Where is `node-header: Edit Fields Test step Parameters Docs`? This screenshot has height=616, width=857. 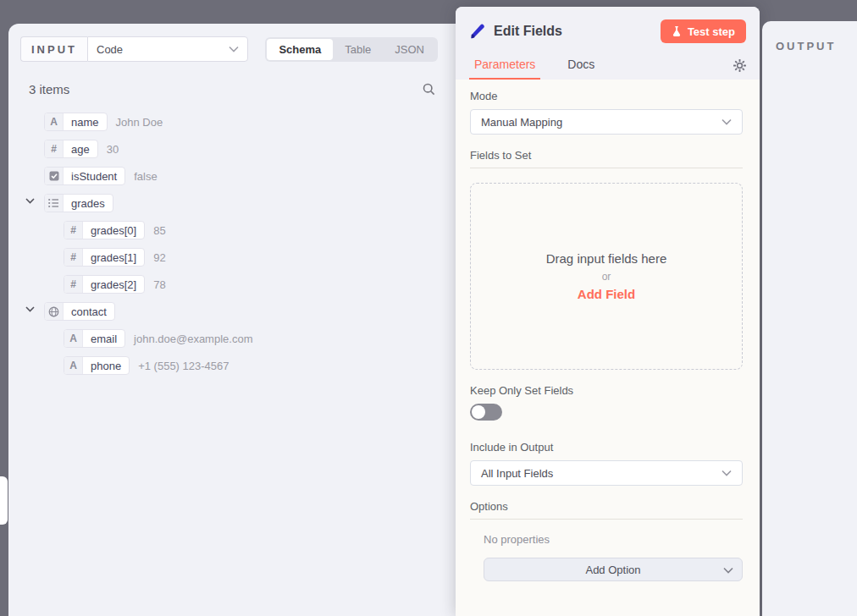
node-header: Edit Fields Test step Parameters Docs is located at coordinates (608, 43).